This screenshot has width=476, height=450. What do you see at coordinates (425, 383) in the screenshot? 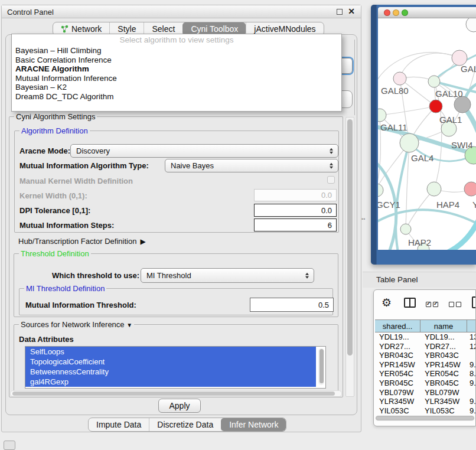
I see `table-row: YBR045CYBR045C9.` at bounding box center [425, 383].